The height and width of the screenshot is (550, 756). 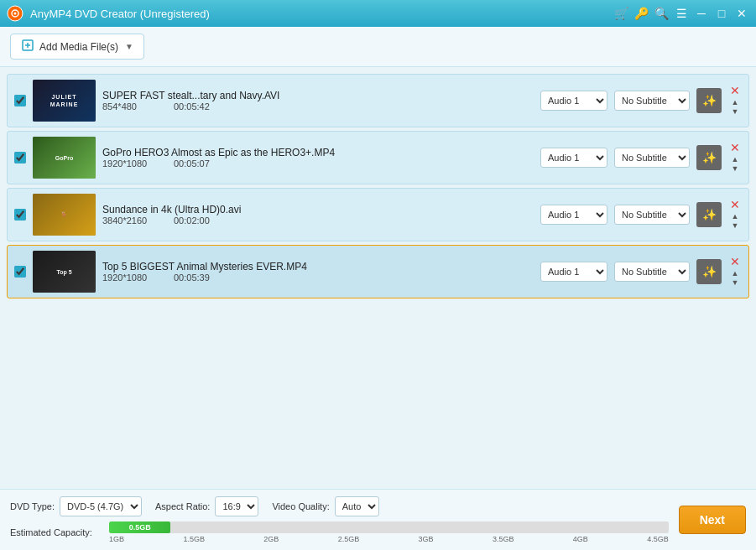 What do you see at coordinates (318, 215) in the screenshot?
I see `file-info: Sundance in 4k (Ultra HD)0.avi 3840*2160…` at bounding box center [318, 215].